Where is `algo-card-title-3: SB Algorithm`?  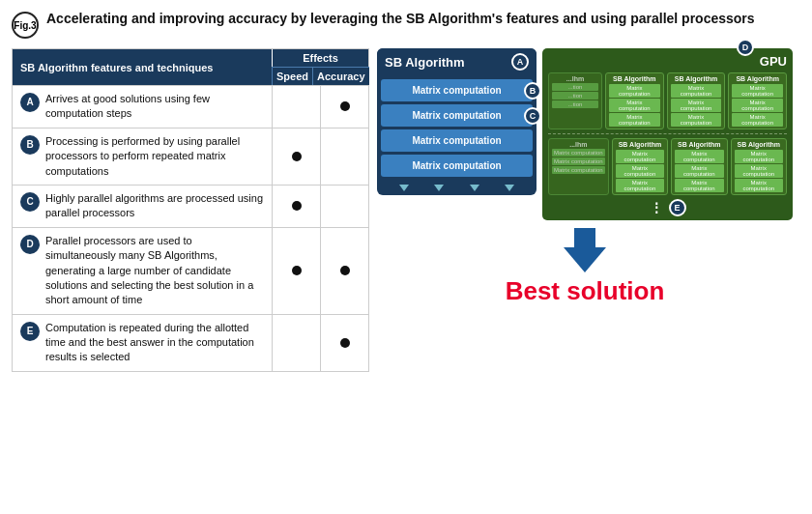
algo-card-title-3: SB Algorithm is located at coordinates (758, 79).